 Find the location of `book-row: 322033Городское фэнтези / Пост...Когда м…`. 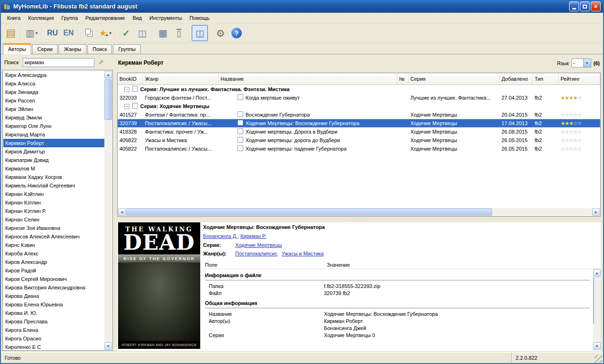

book-row: 322033Городское фэнтези / Пост...Когда м… is located at coordinates (359, 98).